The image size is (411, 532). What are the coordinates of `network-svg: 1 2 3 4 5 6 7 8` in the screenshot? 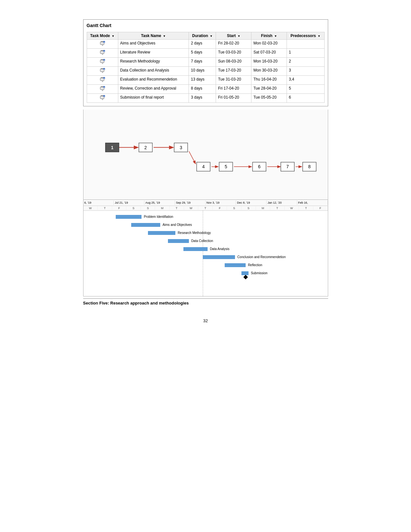 It's located at (206, 155).